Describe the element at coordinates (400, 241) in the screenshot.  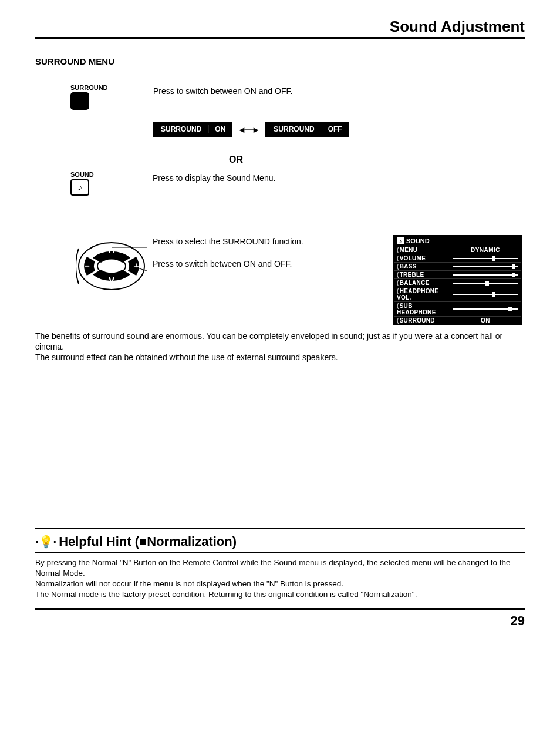
I see `music-note-icon: ♪` at that location.